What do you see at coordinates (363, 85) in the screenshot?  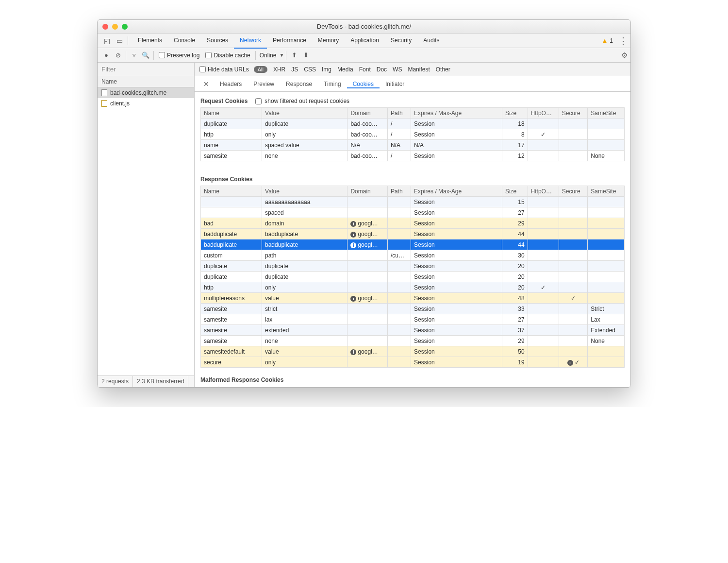 I see `detail-tab-cookies: Cookies` at bounding box center [363, 85].